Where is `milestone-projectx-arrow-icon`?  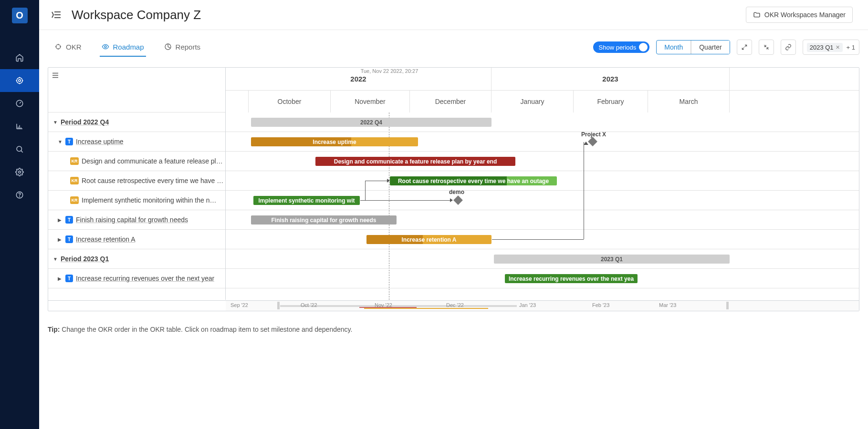 milestone-projectx-arrow-icon is located at coordinates (586, 143).